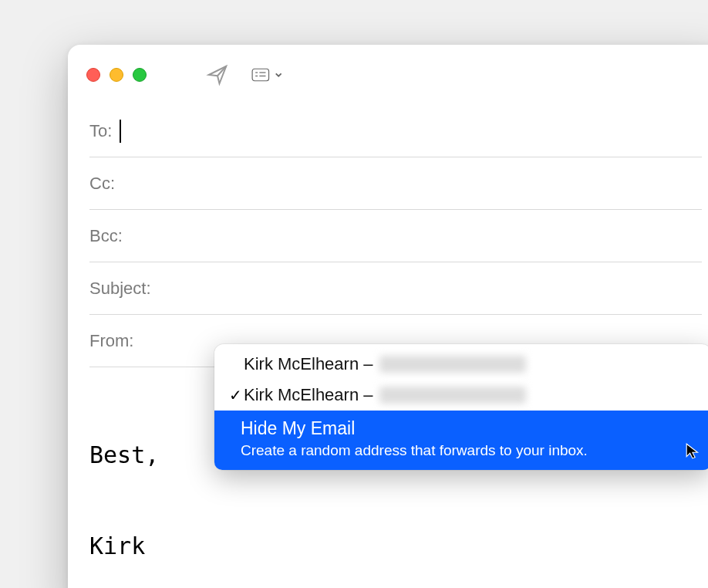 The height and width of the screenshot is (588, 708). I want to click on window-controls, so click(116, 75).